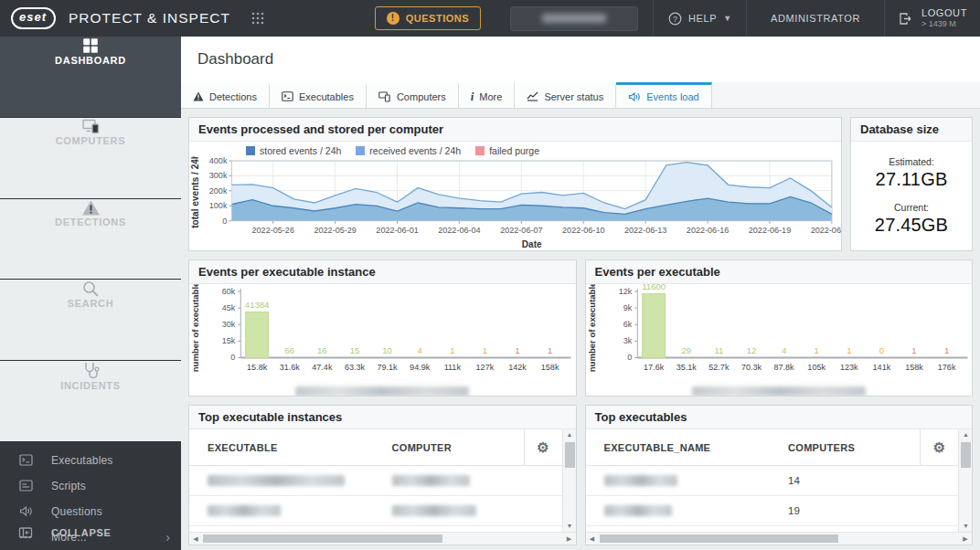  I want to click on logout-button: LOGOUT > 1439 M, so click(932, 18).